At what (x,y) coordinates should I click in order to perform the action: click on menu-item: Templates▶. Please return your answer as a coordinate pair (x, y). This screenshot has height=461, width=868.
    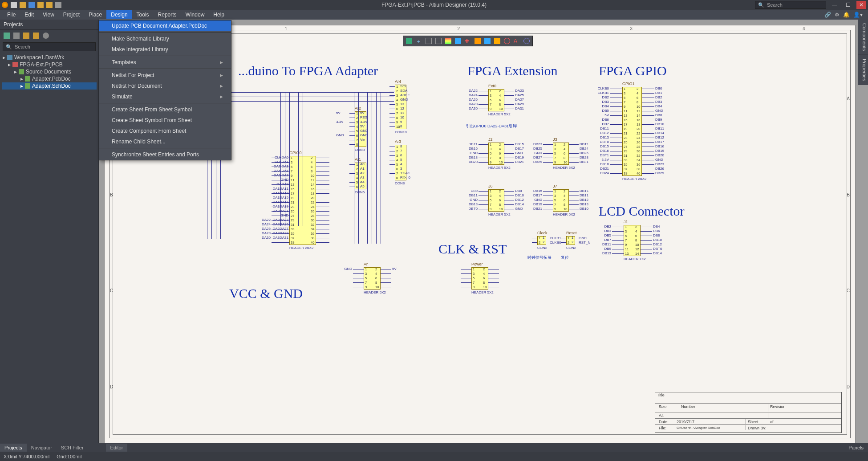
    Looking at the image, I should click on (165, 62).